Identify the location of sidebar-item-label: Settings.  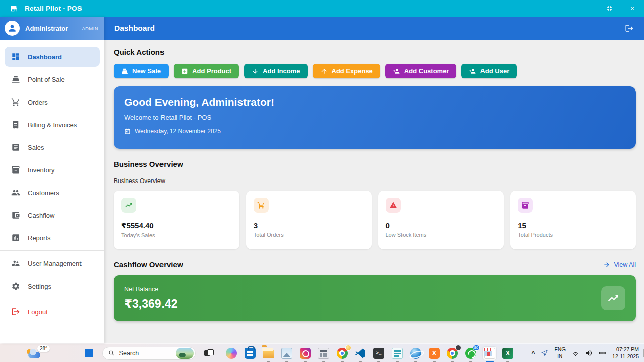
(39, 287).